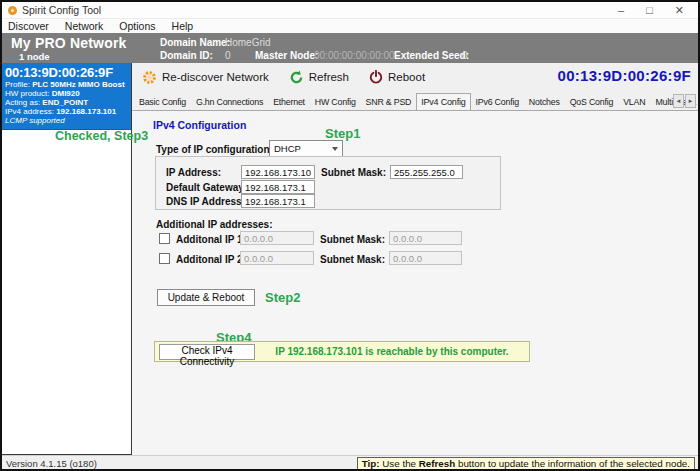 This screenshot has height=471, width=700. I want to click on menu-item-help: Help, so click(183, 26).